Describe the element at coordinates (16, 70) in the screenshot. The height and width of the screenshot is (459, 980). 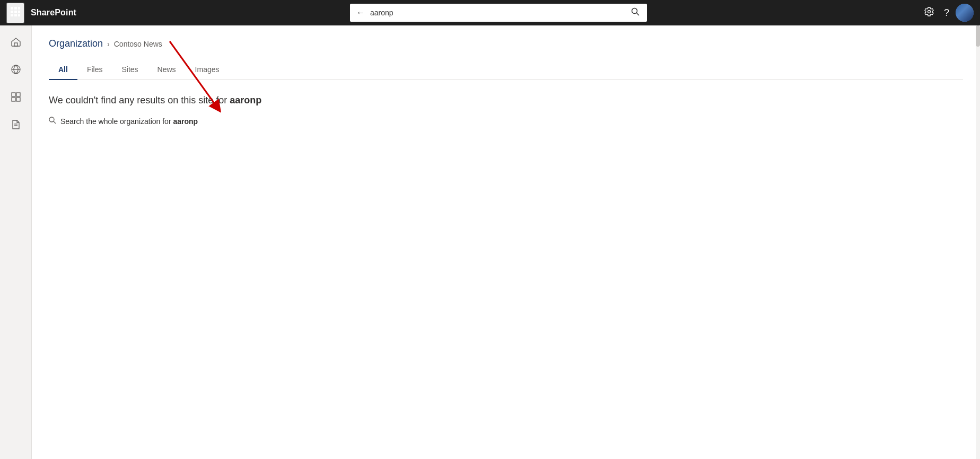
I see `sidebar-item-sites` at that location.